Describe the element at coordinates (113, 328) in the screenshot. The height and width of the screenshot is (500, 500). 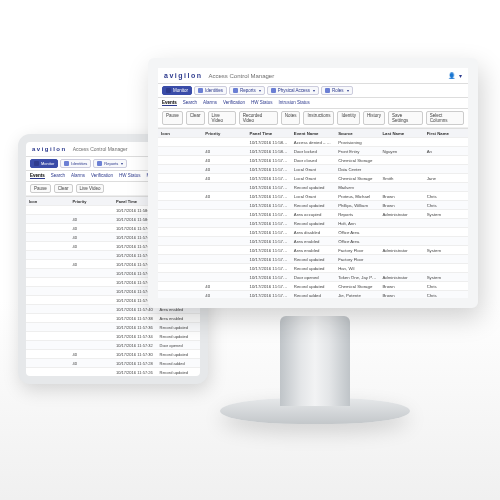
I see `table-row: 10/17/2016 11:57:36Record updated` at that location.